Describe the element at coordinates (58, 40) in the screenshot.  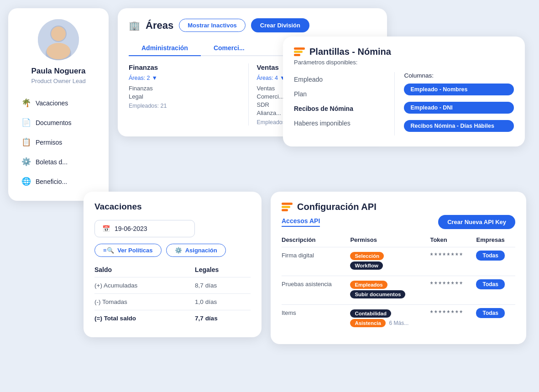
I see `avatar` at that location.